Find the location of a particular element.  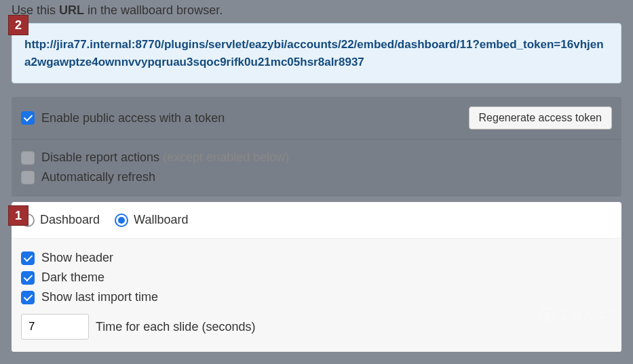

annotation-marker-1: 1 is located at coordinates (18, 216).